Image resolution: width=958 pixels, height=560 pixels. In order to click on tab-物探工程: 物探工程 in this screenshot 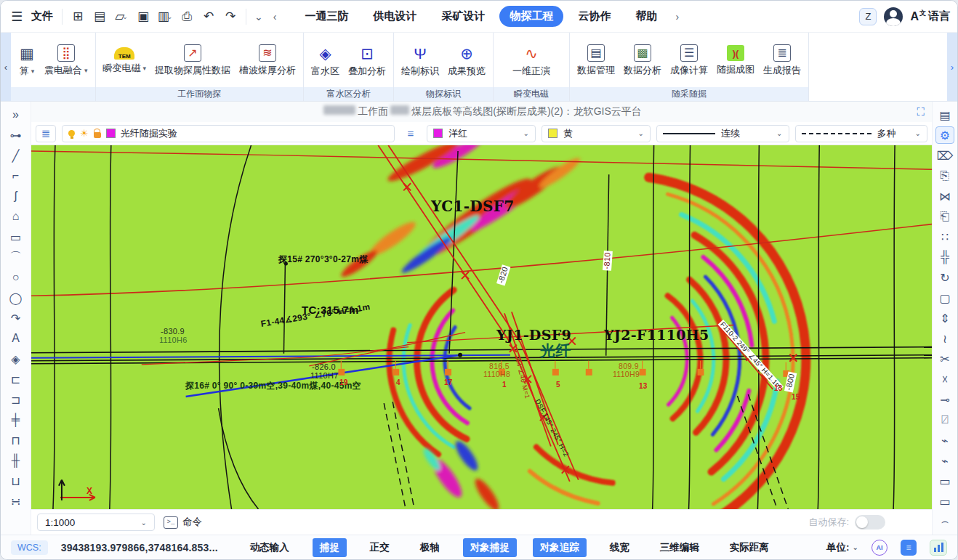, I will do `click(531, 16)`.